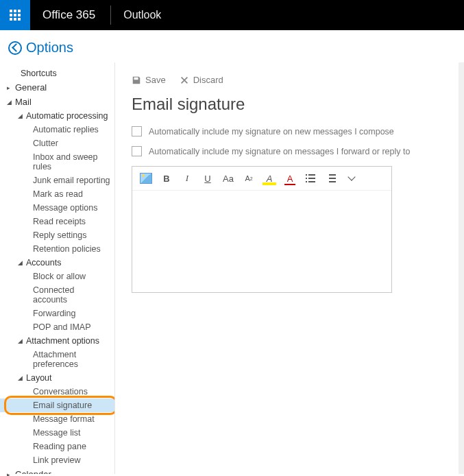  What do you see at coordinates (15, 15) in the screenshot?
I see `app-launcher-button` at bounding box center [15, 15].